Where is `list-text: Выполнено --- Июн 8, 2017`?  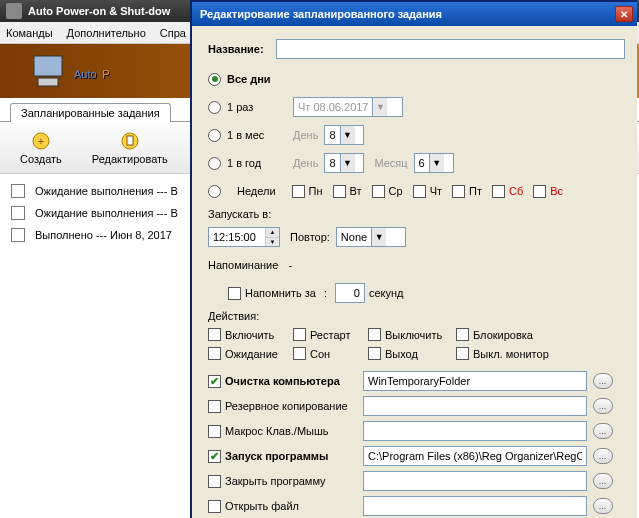
list-text: Выполнено --- Июн 8, 2017 is located at coordinates (104, 235).